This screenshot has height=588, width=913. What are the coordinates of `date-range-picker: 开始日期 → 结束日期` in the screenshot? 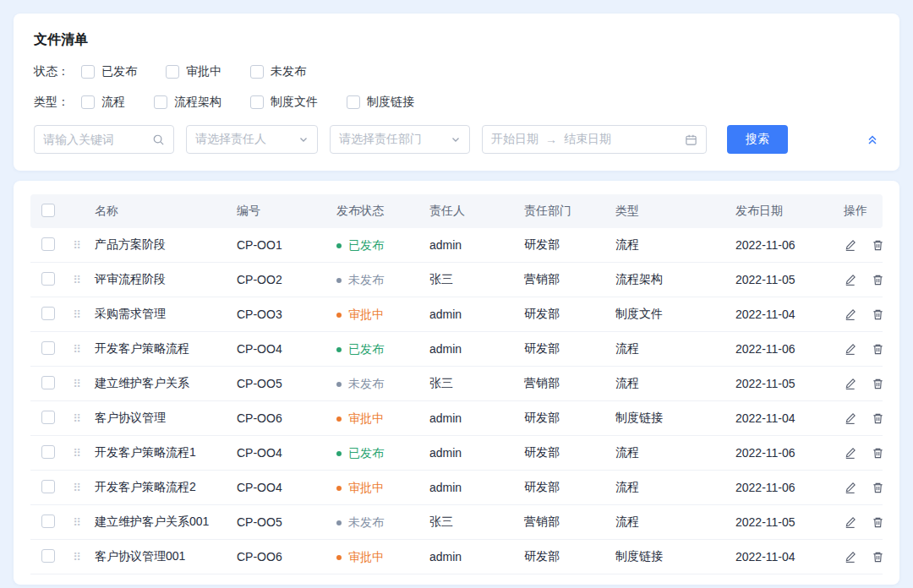 It's located at (594, 139).